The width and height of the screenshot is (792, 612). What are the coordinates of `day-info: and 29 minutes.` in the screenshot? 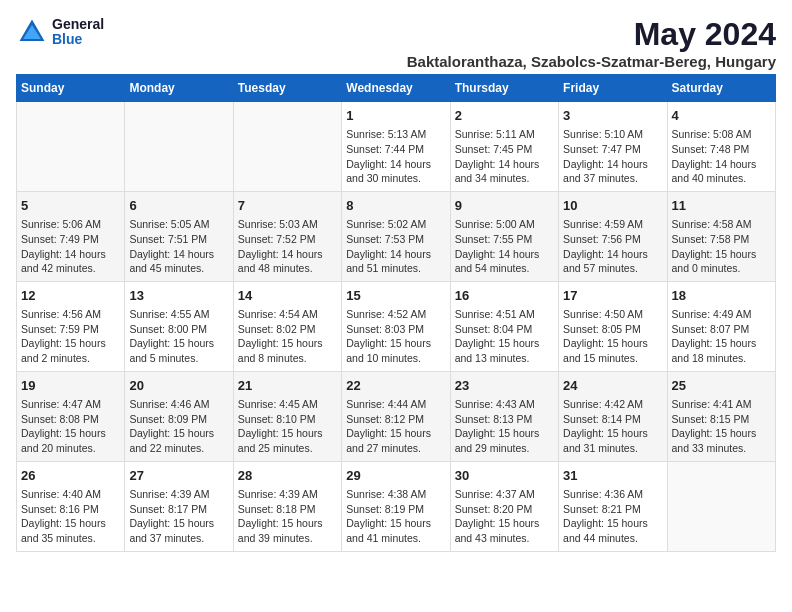 It's located at (504, 448).